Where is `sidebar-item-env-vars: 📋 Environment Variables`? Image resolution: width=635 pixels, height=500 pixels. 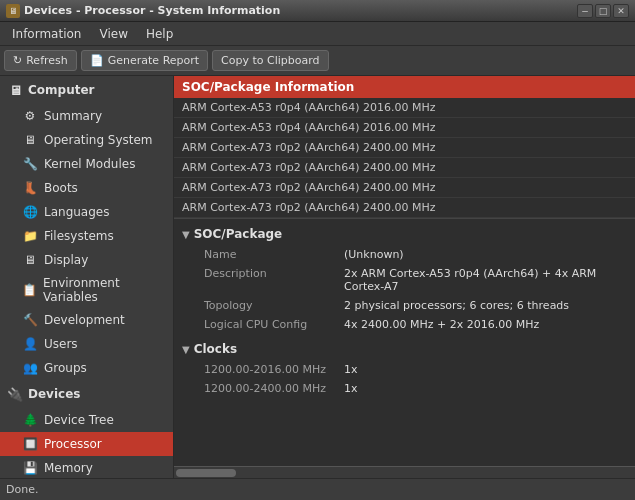 sidebar-item-env-vars: 📋 Environment Variables is located at coordinates (86, 290).